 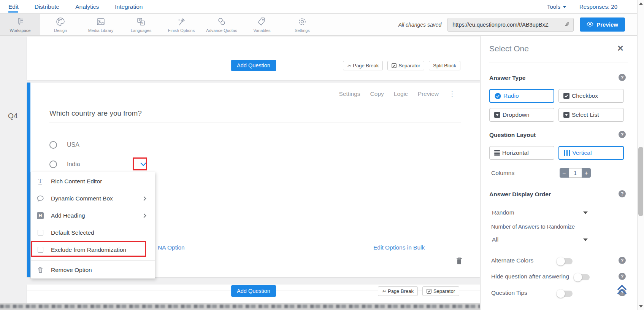 What do you see at coordinates (40, 270) in the screenshot?
I see `trash-icon` at bounding box center [40, 270].